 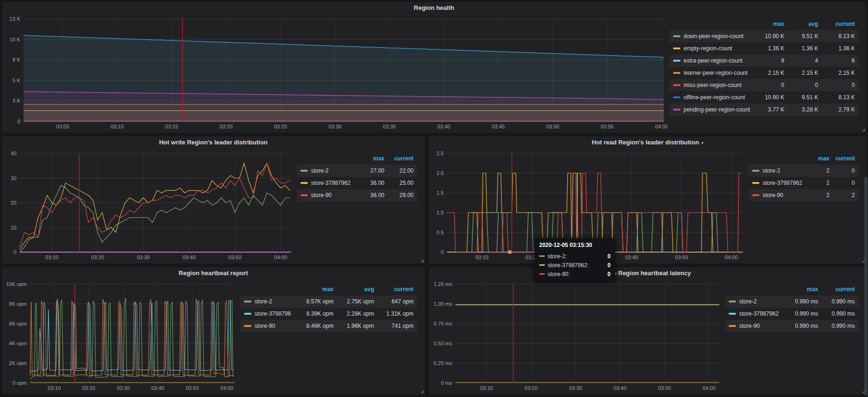 I want to click on svg-text: 0.75 ms, so click(x=443, y=324).